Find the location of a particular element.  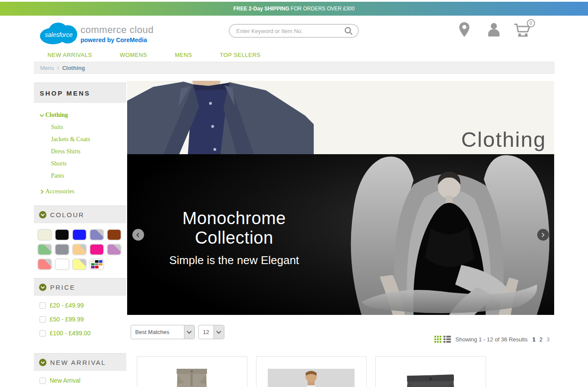

category-jackets-coats: Jackets & Coats is located at coordinates (80, 139).